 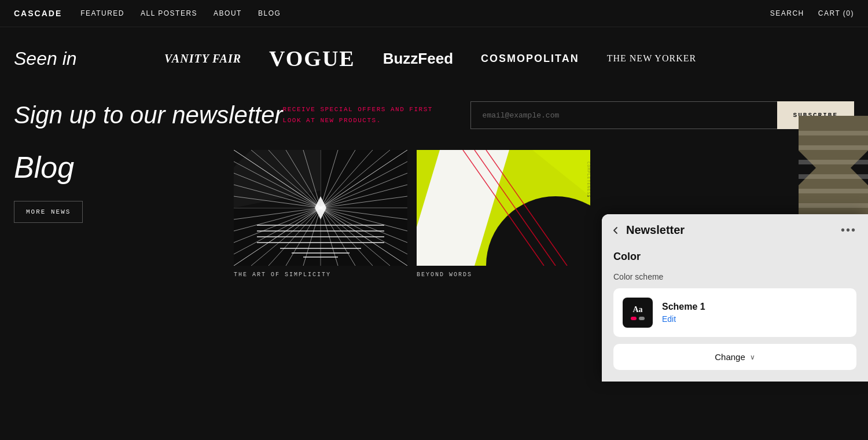 What do you see at coordinates (203, 59) in the screenshot?
I see `brand-vanity-fair: VANITY FAIR` at bounding box center [203, 59].